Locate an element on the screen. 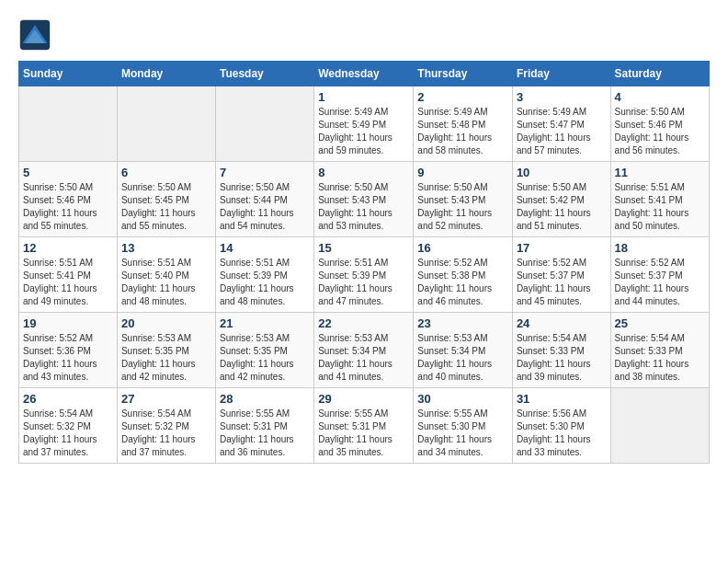 This screenshot has width=728, height=563. calendar-cell: 23Sunrise: 5:53 AMSunset: 5:34 PMDayligh… is located at coordinates (463, 350).